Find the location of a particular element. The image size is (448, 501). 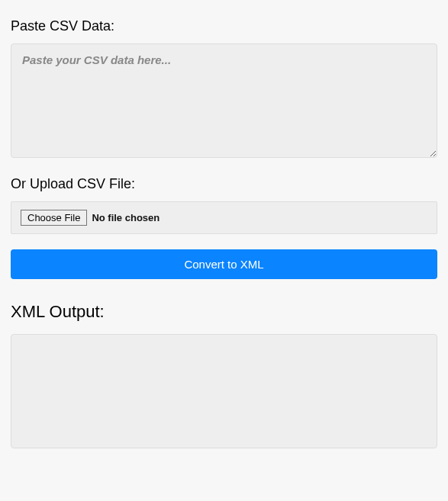

file-input-row: Choose File No file chosen is located at coordinates (224, 218).